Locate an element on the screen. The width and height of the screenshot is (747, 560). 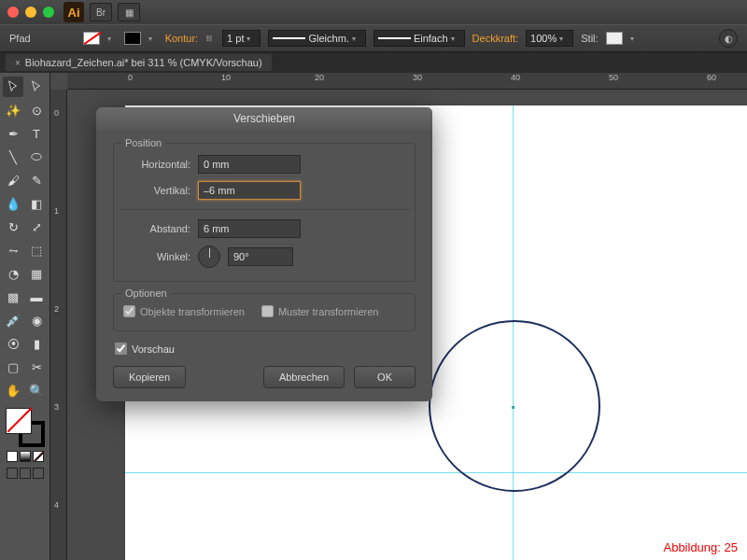
perspective-tool: ▦ is located at coordinates (36, 273).